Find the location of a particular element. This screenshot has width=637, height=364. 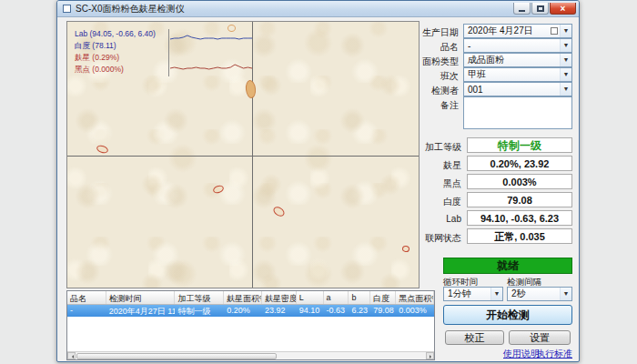

overlay-blackspot-readout: 黑点 (0.000%) is located at coordinates (115, 69).